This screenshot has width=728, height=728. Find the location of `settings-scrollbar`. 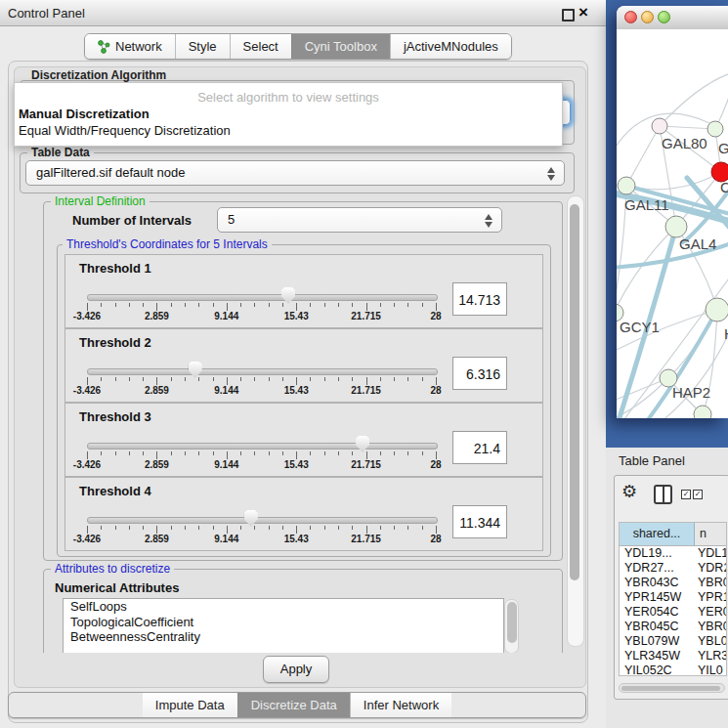

settings-scrollbar is located at coordinates (576, 421).